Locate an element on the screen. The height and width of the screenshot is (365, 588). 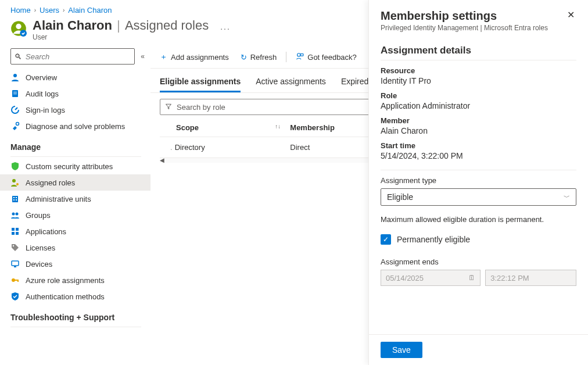
end-date-input: 05/14/2025 🗓︎ is located at coordinates (431, 278).